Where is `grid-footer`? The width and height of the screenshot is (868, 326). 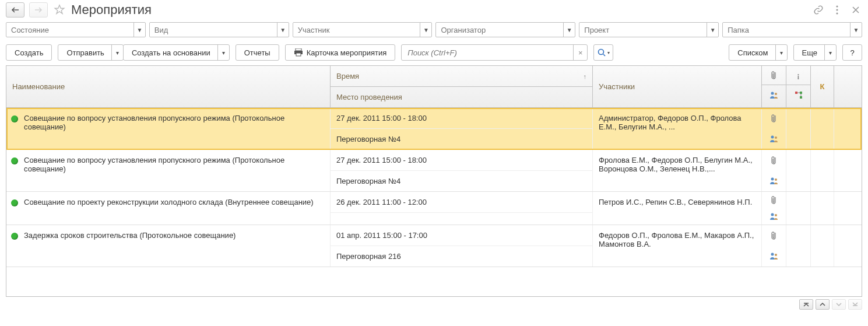
grid-footer is located at coordinates (434, 282).